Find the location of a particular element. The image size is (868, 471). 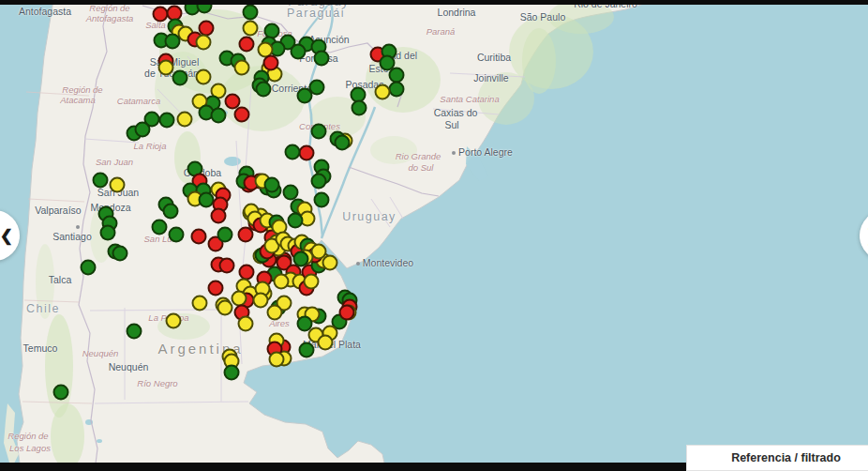

legend-label: Referencia / filtrado is located at coordinates (778, 458).